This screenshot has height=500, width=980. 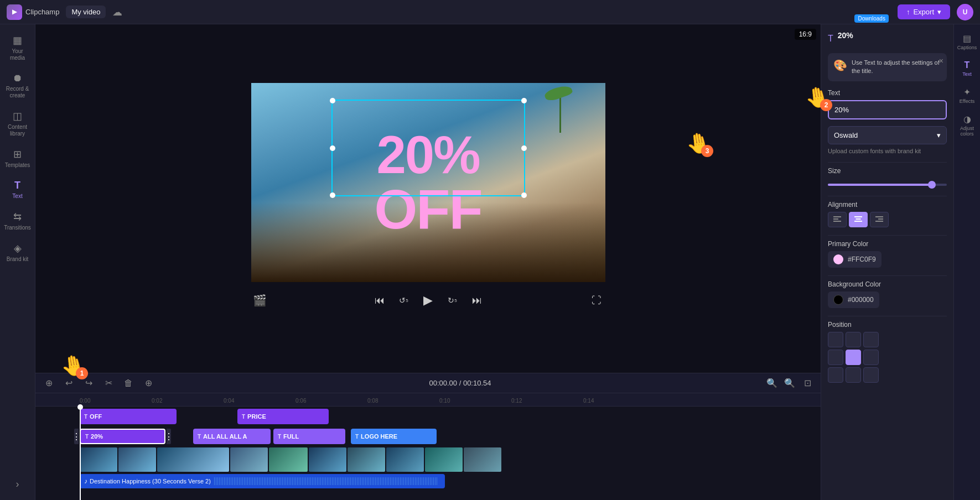 I want to click on playhead, so click(x=80, y=454).